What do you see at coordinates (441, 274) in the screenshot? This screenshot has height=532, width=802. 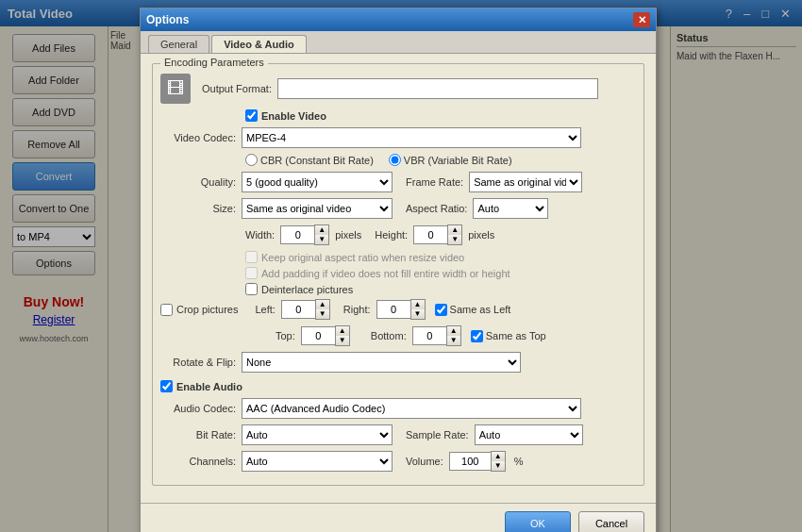 I see `add-padding-row: Add padding if video does not fill entir…` at bounding box center [441, 274].